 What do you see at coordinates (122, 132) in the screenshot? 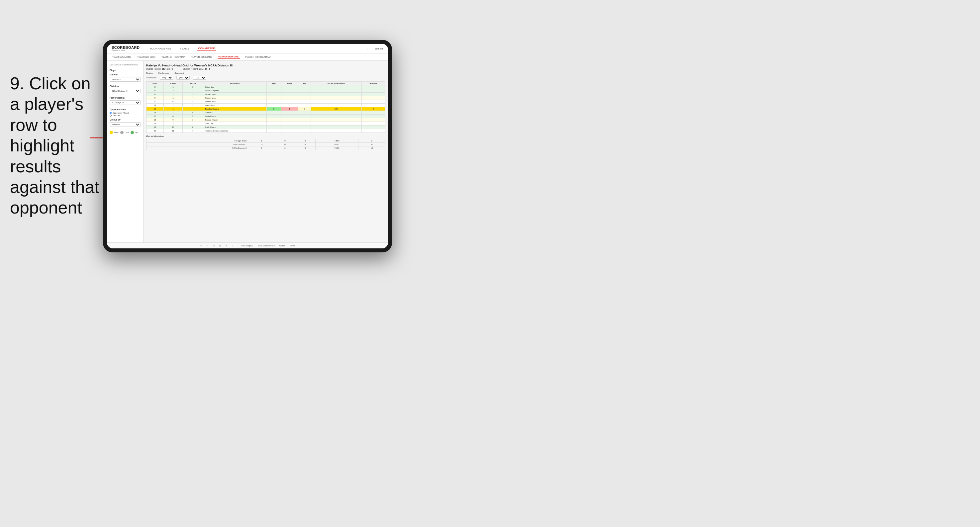
I see `legend-level-dot` at bounding box center [122, 132].